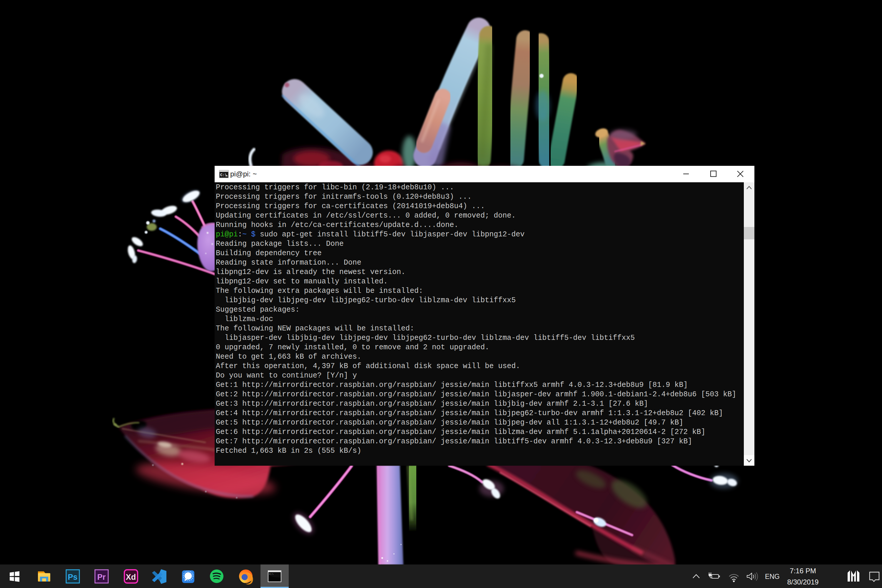 The height and width of the screenshot is (588, 882). Describe the element at coordinates (102, 577) in the screenshot. I see `svg-text: Pr` at that location.